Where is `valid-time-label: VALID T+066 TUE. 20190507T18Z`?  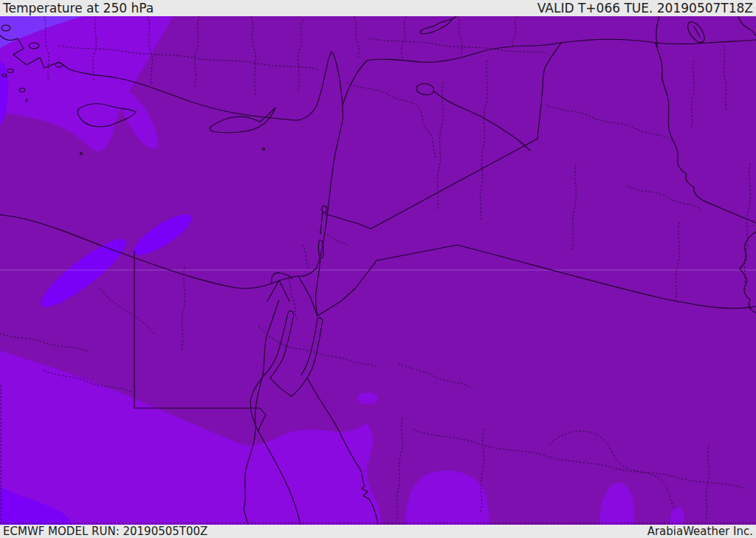 valid-time-label: VALID T+066 TUE. 20190507T18Z is located at coordinates (645, 8).